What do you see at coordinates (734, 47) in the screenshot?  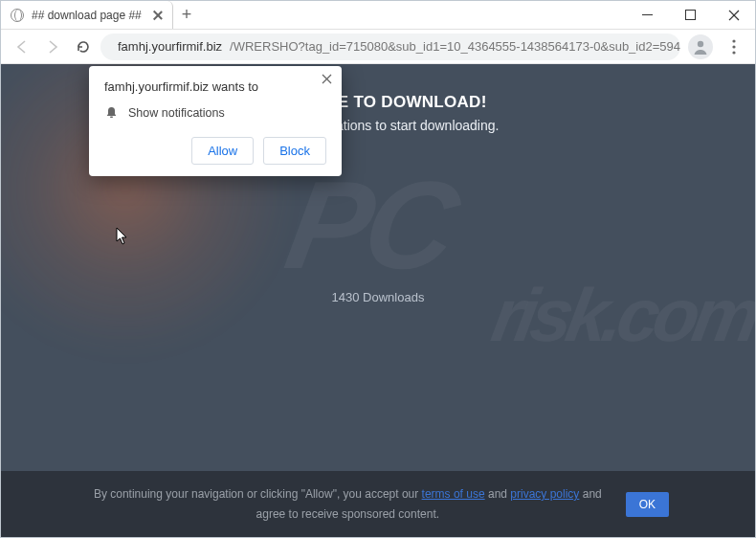 I see `kebab-icon` at bounding box center [734, 47].